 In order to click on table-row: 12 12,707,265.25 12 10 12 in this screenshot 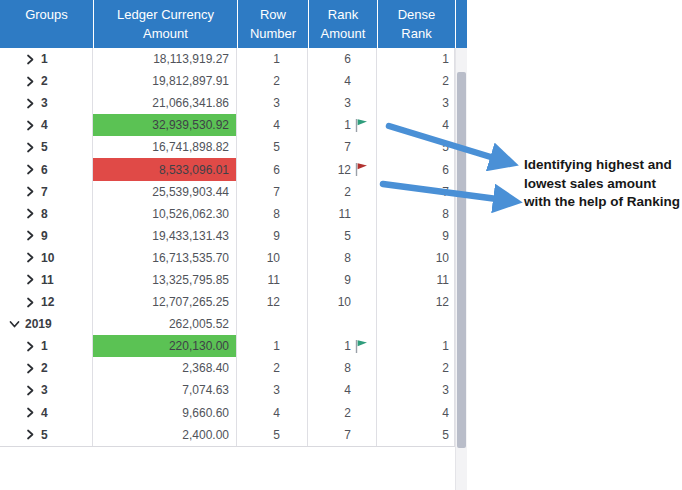, I will do `click(228, 302)`.